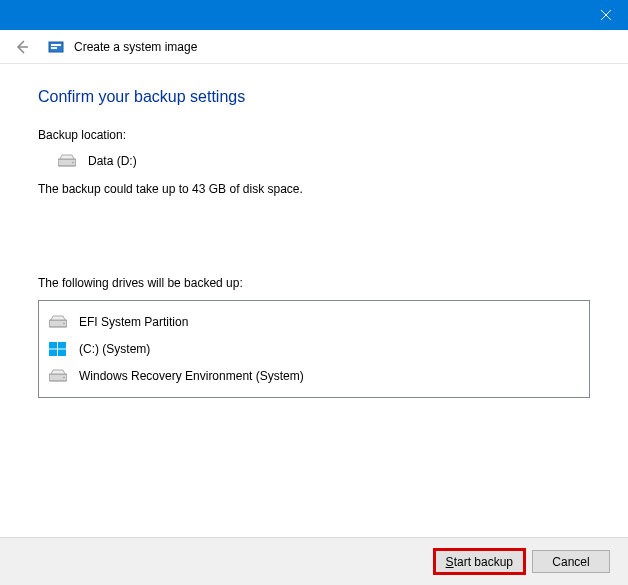 The image size is (628, 585). What do you see at coordinates (136, 47) in the screenshot?
I see `wizard-title: Create a system image` at bounding box center [136, 47].